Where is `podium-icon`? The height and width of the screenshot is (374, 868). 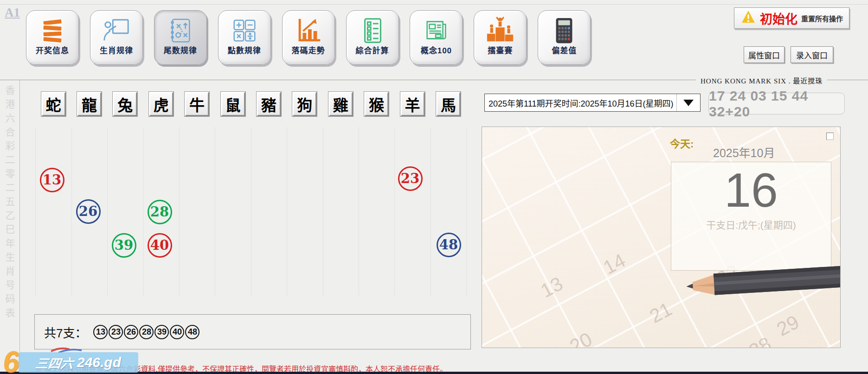
podium-icon is located at coordinates (500, 30).